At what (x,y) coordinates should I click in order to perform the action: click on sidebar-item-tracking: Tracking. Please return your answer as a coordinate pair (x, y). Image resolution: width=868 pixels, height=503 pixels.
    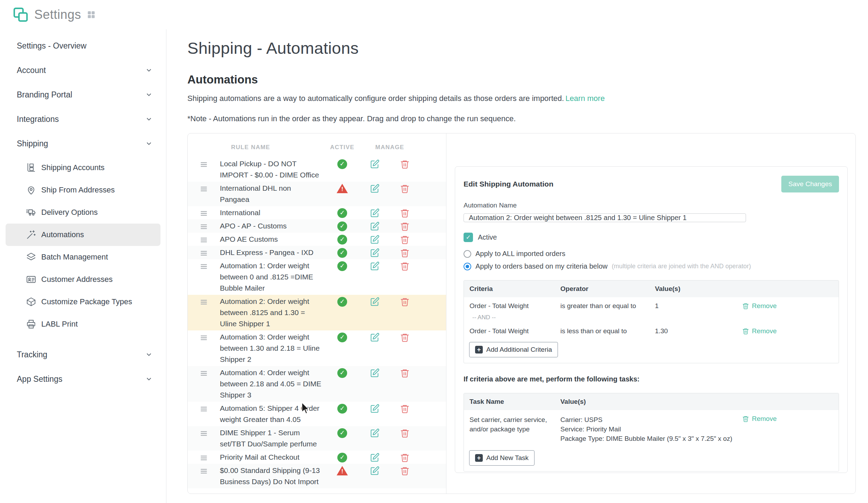
    Looking at the image, I should click on (83, 355).